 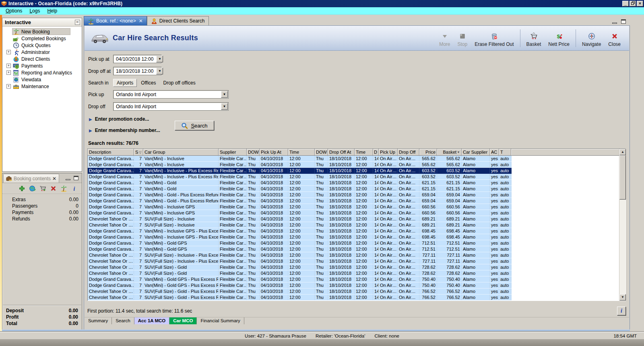 What do you see at coordinates (181, 152) in the screenshot?
I see `column-header-car_group: Car Group` at bounding box center [181, 152].